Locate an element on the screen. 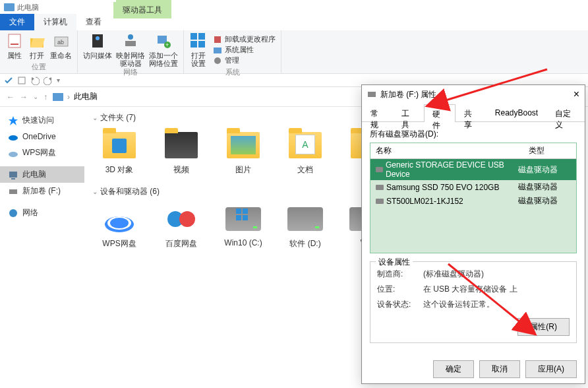  ribbon-group-system: 系统 is located at coordinates (232, 73).